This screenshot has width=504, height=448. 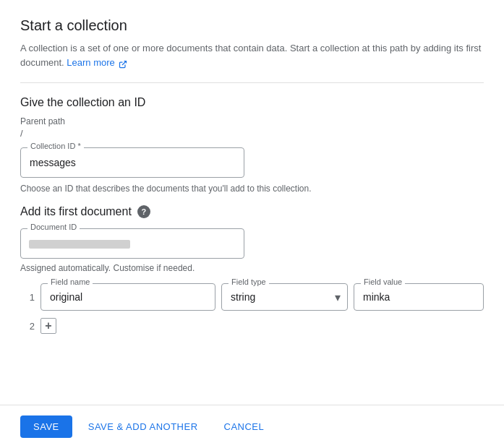 I want to click on learn-more-text: Learn more, so click(x=90, y=62).